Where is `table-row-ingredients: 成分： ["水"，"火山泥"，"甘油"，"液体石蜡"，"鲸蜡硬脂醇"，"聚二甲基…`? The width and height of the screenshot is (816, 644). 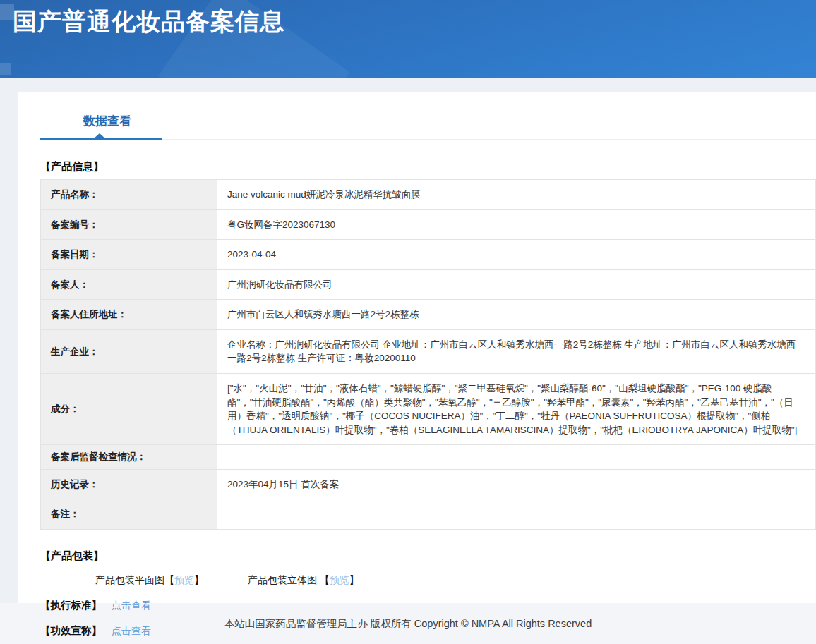 table-row-ingredients: 成分： ["水"，"火山泥"，"甘油"，"液体石蜡"，"鲸蜡硬脂醇"，"聚二甲基… is located at coordinates (428, 409).